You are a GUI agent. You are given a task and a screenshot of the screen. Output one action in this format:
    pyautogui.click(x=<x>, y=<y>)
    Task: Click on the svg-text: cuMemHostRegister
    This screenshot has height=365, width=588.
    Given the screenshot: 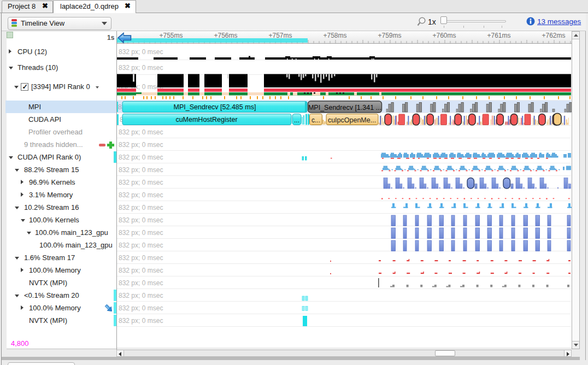 What is the action you would take?
    pyautogui.click(x=207, y=120)
    